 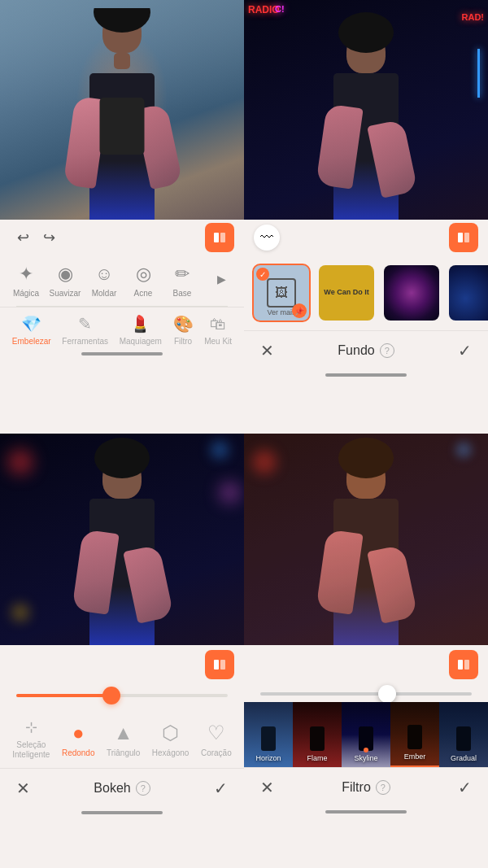 I want to click on bg-thumb-selected: ✓ 🖼 Ver mais 📌, so click(x=281, y=293).